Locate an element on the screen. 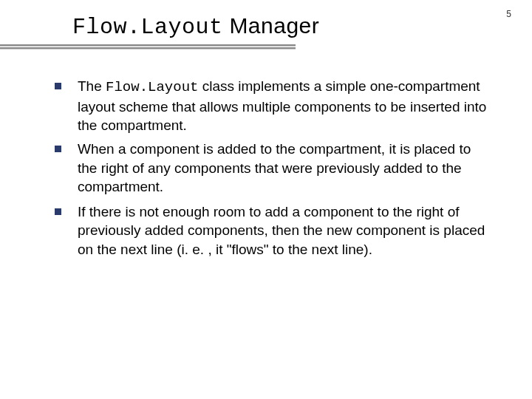  bullet-mono: Flow.Layout is located at coordinates (152, 87).